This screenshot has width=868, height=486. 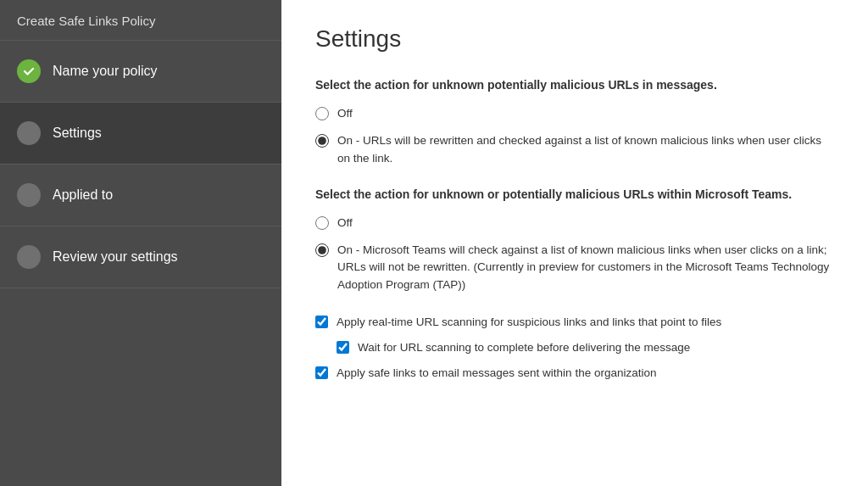 What do you see at coordinates (322, 223) in the screenshot?
I see `radio-off2` at bounding box center [322, 223].